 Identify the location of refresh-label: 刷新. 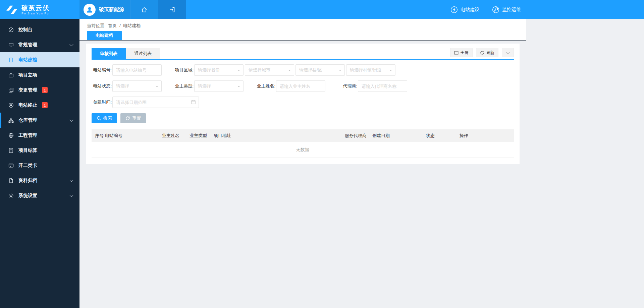
(490, 53).